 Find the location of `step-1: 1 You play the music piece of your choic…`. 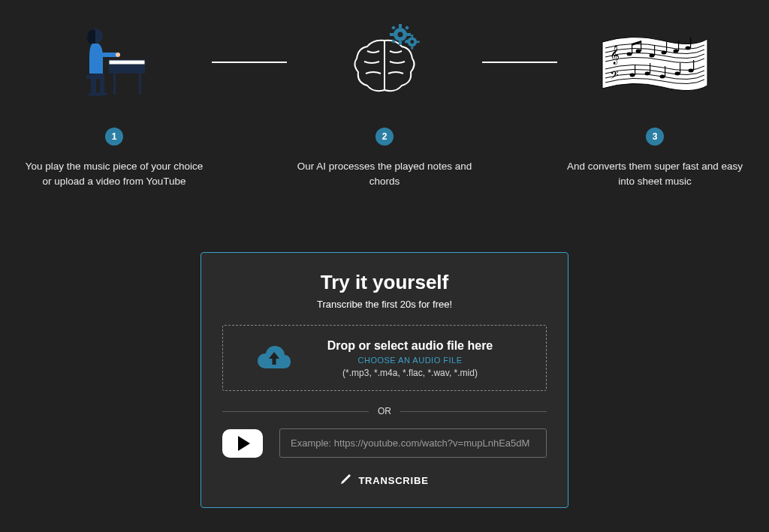

step-1: 1 You play the music piece of your choic… is located at coordinates (114, 105).